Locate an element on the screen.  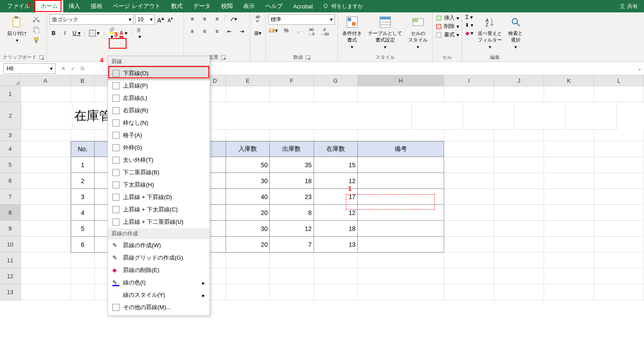
comma-button: , is located at coordinates (299, 32).